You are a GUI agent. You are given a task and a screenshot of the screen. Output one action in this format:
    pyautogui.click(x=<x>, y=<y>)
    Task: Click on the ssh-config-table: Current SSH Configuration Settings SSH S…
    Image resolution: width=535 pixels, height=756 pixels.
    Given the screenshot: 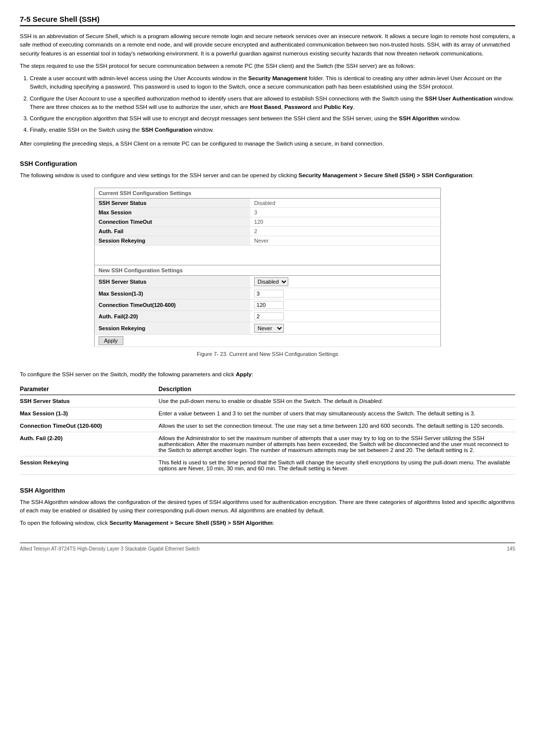 What is the action you would take?
    pyautogui.click(x=268, y=267)
    